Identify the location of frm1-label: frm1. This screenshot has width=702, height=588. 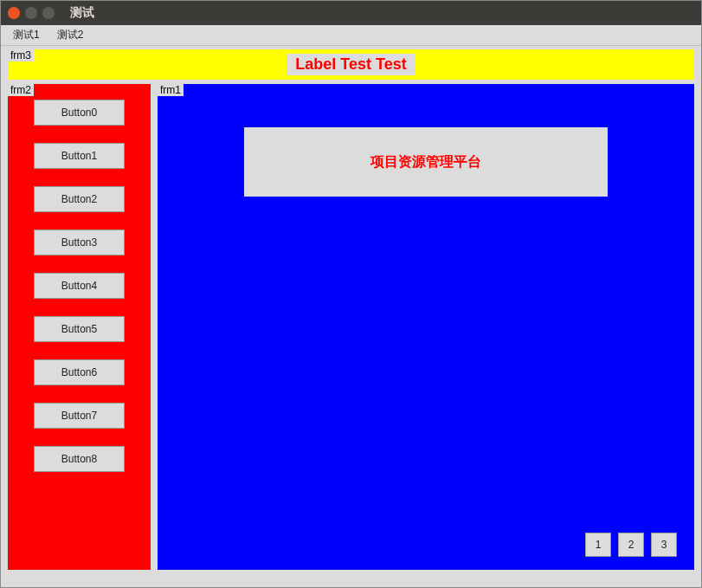
(171, 90).